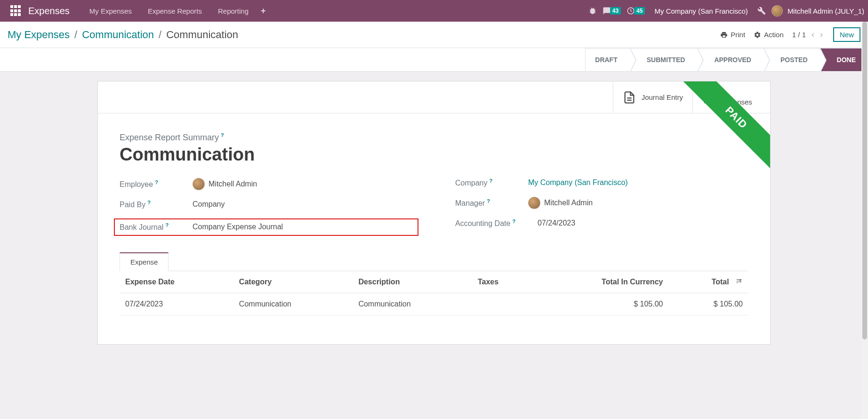 This screenshot has width=868, height=419. Describe the element at coordinates (664, 60) in the screenshot. I see `status-submitted: SUBMITTED` at that location.